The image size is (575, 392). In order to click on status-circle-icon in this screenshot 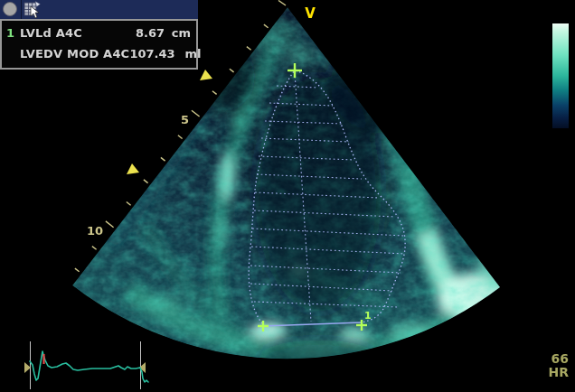, I will do `click(11, 9)`.